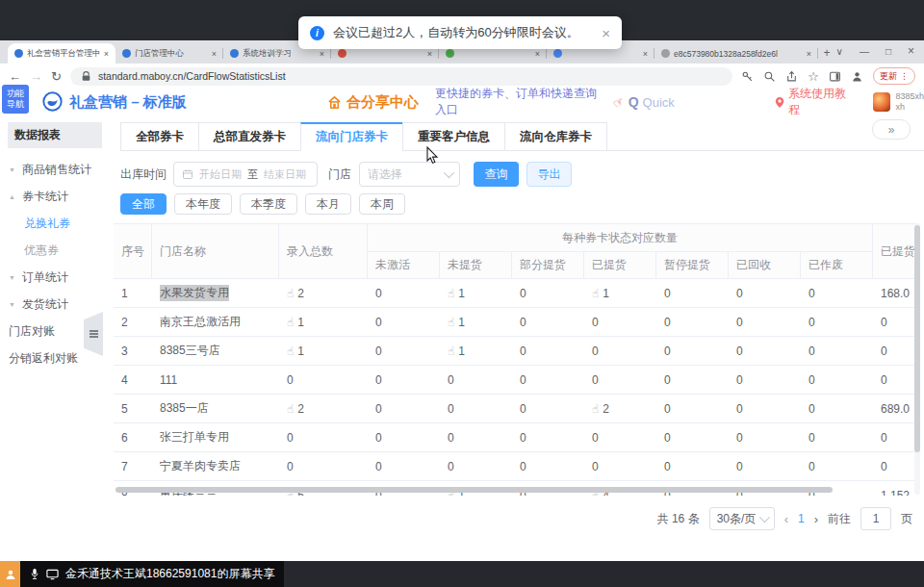 Image resolution: width=924 pixels, height=587 pixels. Describe the element at coordinates (169, 54) in the screenshot. I see `browser-tab: 门店管理中心×` at that location.